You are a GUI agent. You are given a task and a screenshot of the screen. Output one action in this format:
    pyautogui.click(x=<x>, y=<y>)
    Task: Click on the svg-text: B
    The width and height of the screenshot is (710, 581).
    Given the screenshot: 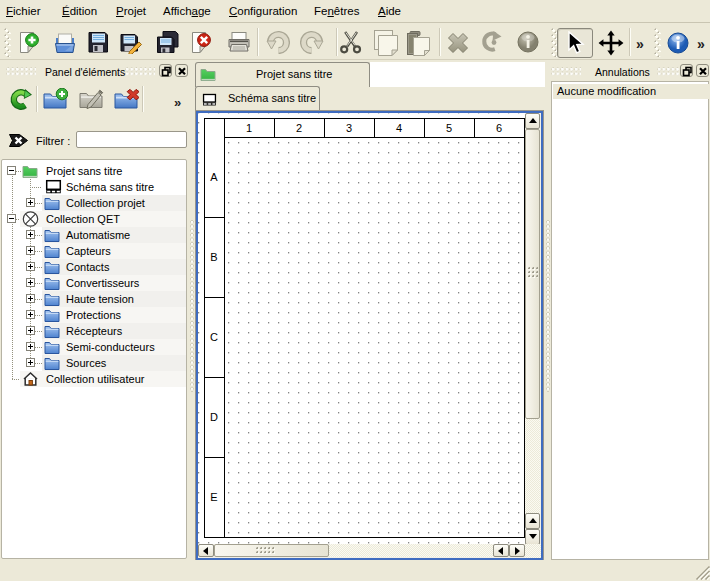 What is the action you would take?
    pyautogui.click(x=214, y=257)
    